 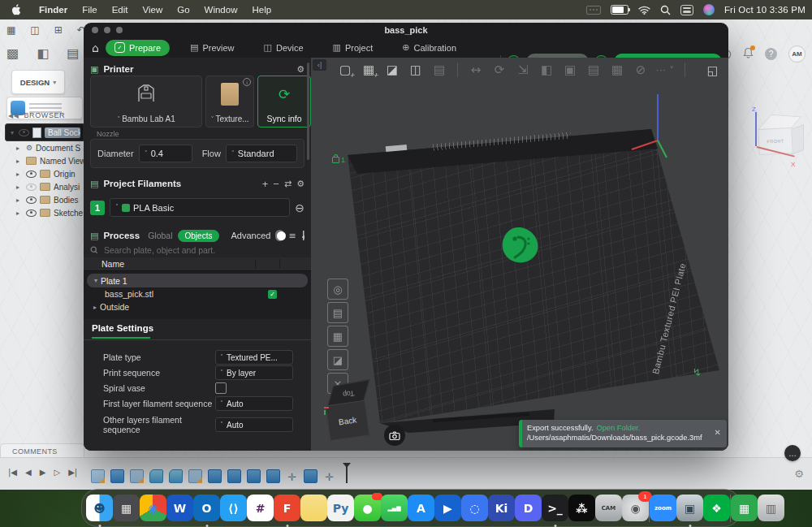 I want to click on browser-item-analysi: ▸Analysi, so click(x=45, y=187).